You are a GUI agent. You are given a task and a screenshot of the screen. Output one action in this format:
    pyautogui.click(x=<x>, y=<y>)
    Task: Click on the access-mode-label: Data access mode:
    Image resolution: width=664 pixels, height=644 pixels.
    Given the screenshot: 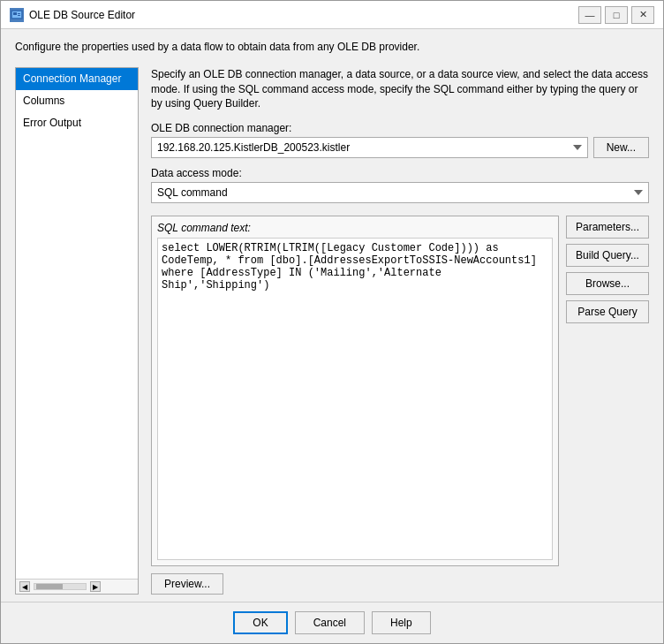 What is the action you would take?
    pyautogui.click(x=400, y=173)
    